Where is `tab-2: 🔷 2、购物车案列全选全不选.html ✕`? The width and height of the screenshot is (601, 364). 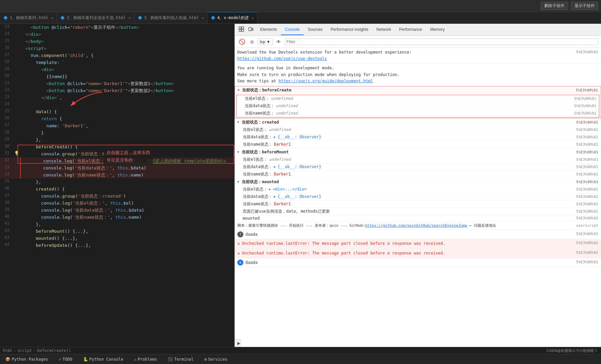
tab-2: 🔷 2、购物车案列全选全不选.html ✕ is located at coordinates (96, 18).